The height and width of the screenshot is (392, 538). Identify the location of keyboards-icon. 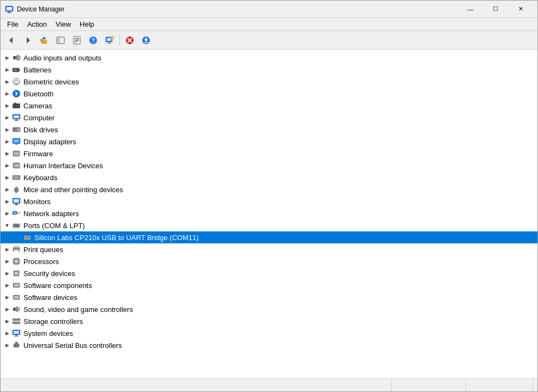
(16, 177).